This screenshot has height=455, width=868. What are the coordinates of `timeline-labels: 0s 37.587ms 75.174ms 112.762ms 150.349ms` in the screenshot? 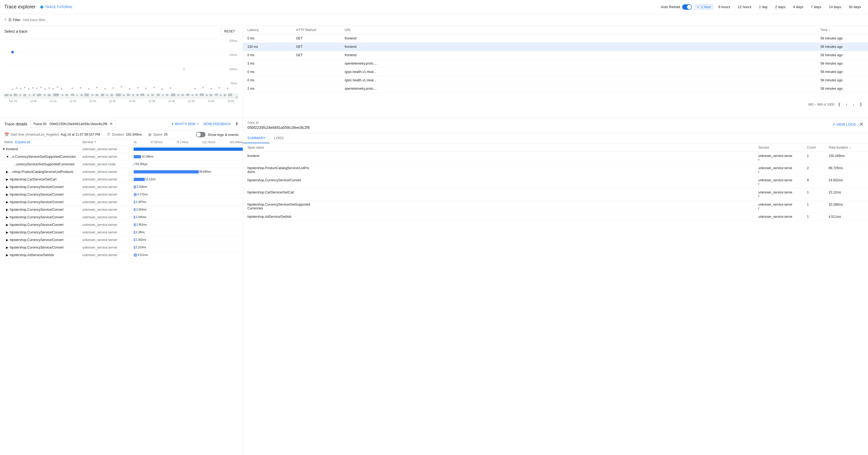 It's located at (188, 142).